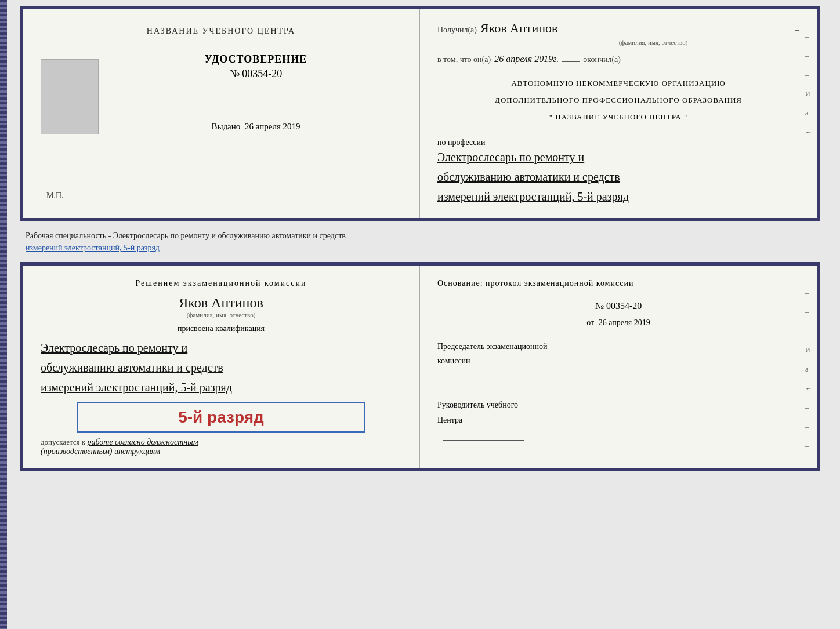  I want to click on issued-date: Выдано 26 апреля 2019, so click(255, 126).